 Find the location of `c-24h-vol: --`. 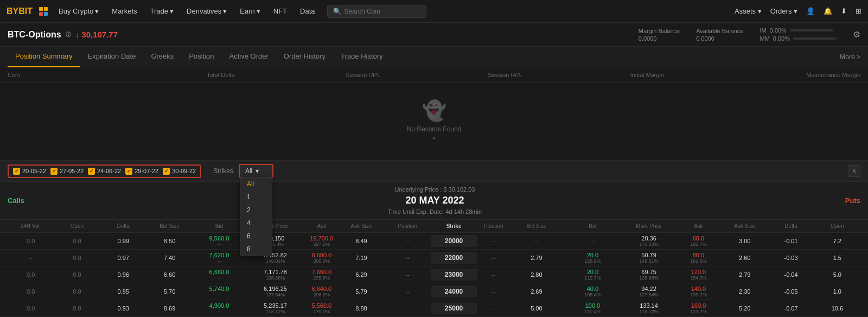

c-24h-vol: -- is located at coordinates (30, 258).